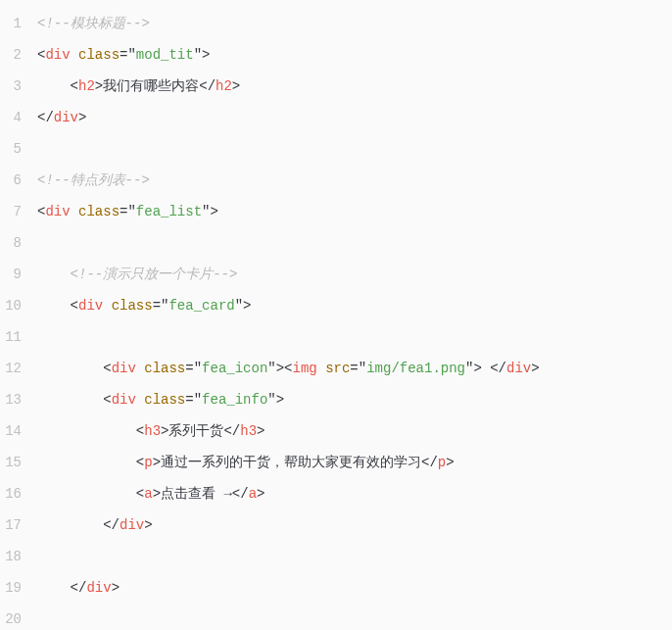 The height and width of the screenshot is (630, 672). I want to click on line-number-gutter: 1234567891011121314151617181920, so click(16, 319).